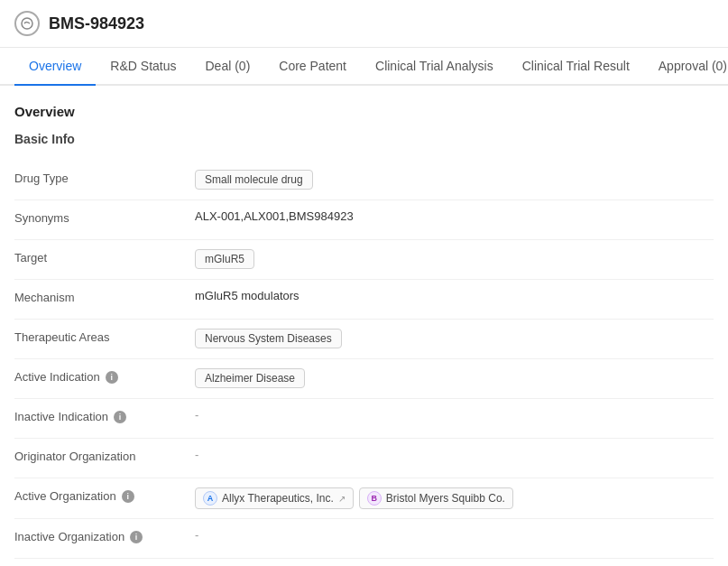 The height and width of the screenshot is (566, 728). What do you see at coordinates (27, 23) in the screenshot?
I see `drug-icon` at bounding box center [27, 23].